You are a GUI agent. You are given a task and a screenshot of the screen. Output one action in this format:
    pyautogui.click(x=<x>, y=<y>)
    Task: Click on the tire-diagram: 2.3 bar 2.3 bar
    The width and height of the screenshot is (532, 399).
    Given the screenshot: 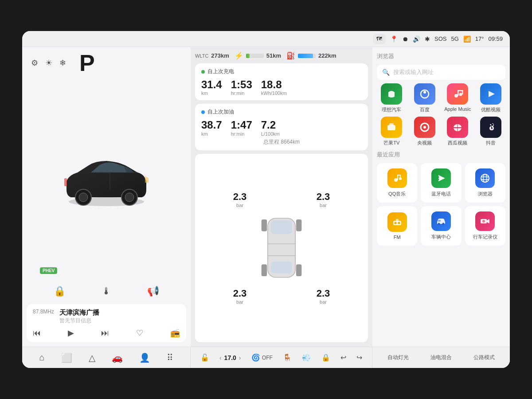 What is the action you would take?
    pyautogui.click(x=282, y=248)
    